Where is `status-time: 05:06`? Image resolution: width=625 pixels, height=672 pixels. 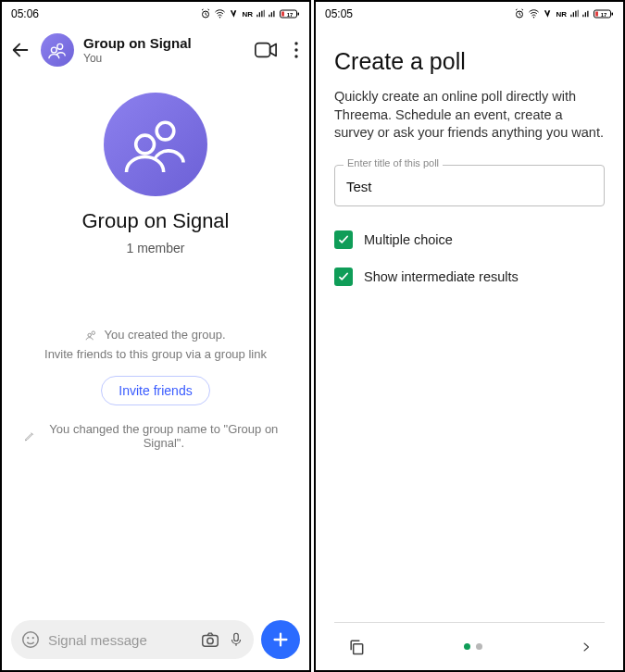 status-time: 05:06 is located at coordinates (25, 14).